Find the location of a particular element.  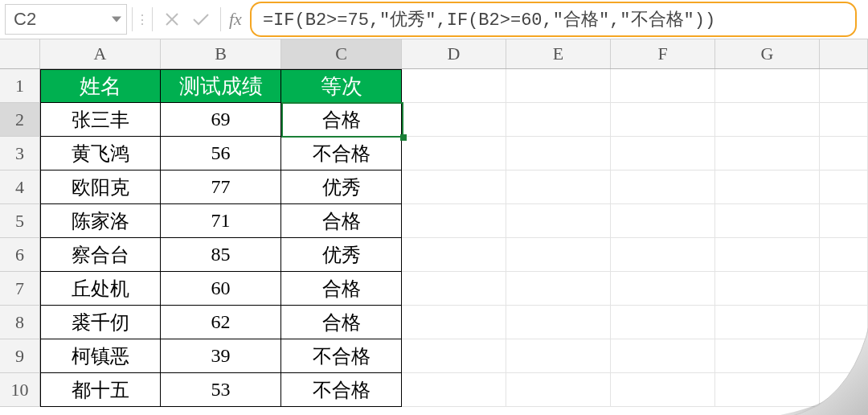

cell-G8 is located at coordinates (768, 323).